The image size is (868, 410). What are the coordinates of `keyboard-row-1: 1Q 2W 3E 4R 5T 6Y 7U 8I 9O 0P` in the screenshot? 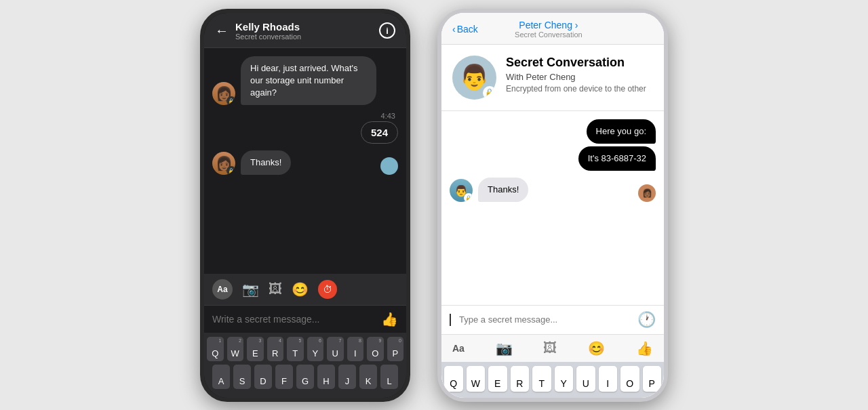 It's located at (305, 349).